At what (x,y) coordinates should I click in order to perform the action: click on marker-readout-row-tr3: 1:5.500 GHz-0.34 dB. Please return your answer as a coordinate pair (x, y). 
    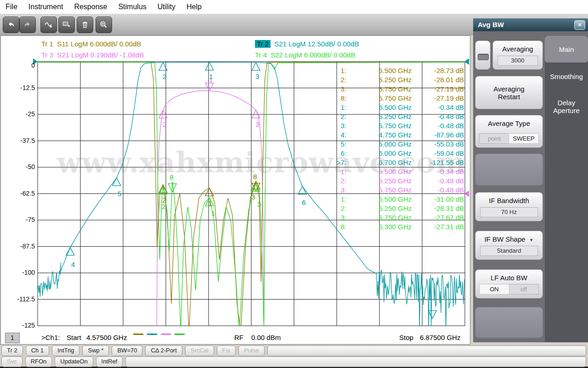
    Looking at the image, I should click on (397, 172).